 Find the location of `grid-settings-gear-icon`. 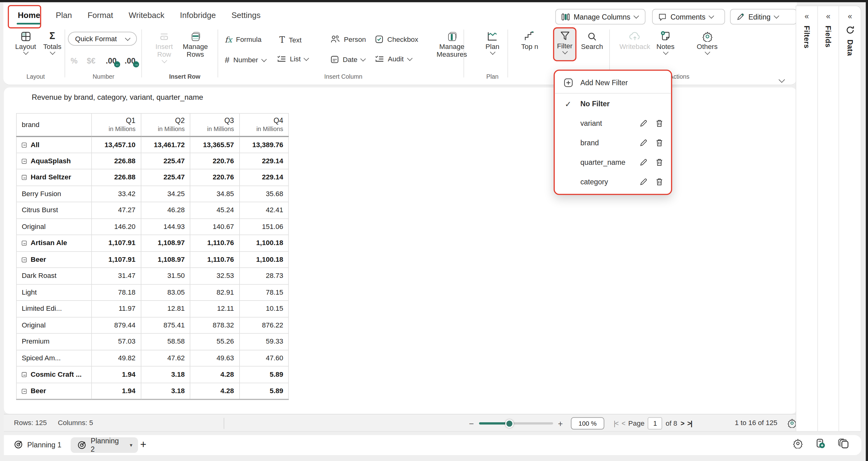

grid-settings-gear-icon is located at coordinates (792, 423).